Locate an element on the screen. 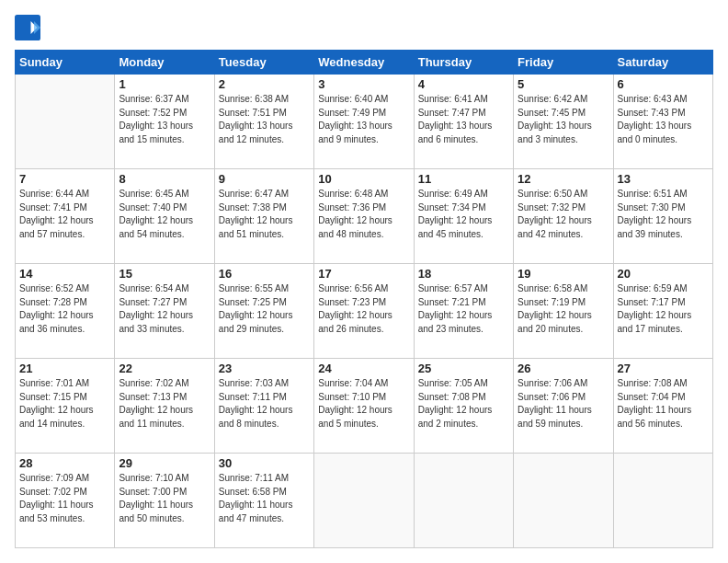  calendar-cell: 4Sunrise: 6:41 AM Sunset: 7:47 PM Daylig… is located at coordinates (463, 121).